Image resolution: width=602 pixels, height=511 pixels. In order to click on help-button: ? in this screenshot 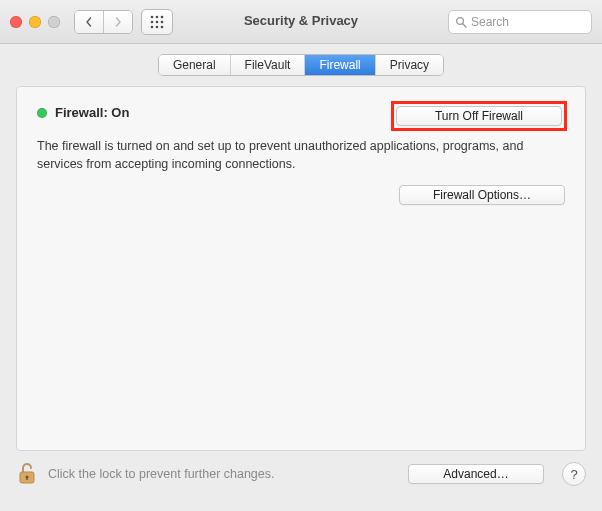, I will do `click(574, 474)`.